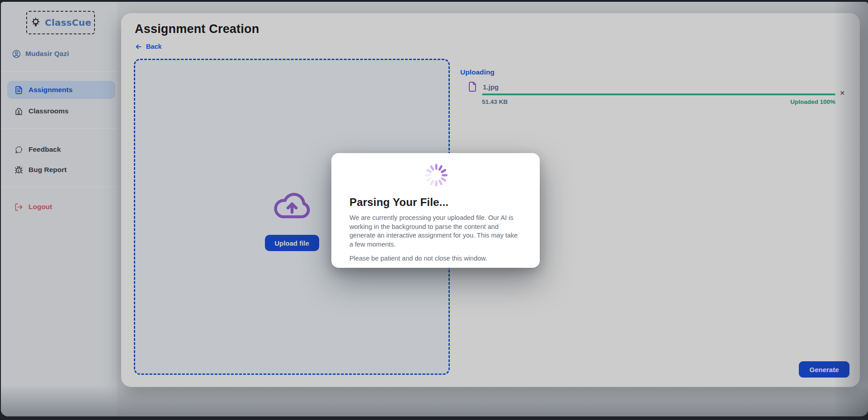 This screenshot has width=868, height=420. What do you see at coordinates (436, 175) in the screenshot?
I see `loading-spinner-icon` at bounding box center [436, 175].